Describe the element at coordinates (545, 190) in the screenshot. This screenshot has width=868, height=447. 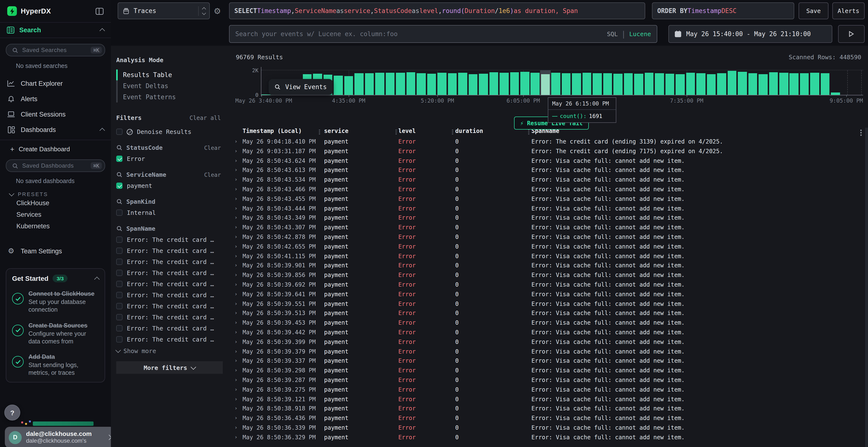
I see `table-row: ›May 26 8:50:43.466 PMpaymentError0Error…` at that location.